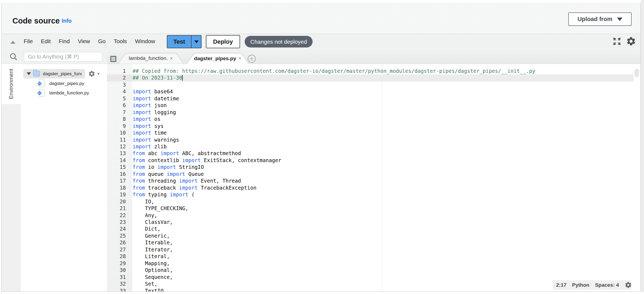 This screenshot has width=644, height=294. I want to click on panel-header: Code source Info Upload from, so click(321, 19).